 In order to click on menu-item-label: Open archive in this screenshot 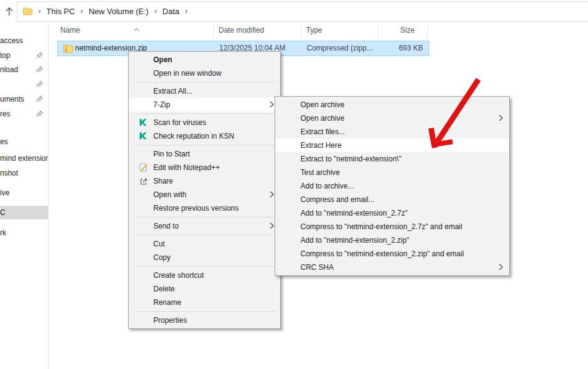, I will do `click(323, 118)`.